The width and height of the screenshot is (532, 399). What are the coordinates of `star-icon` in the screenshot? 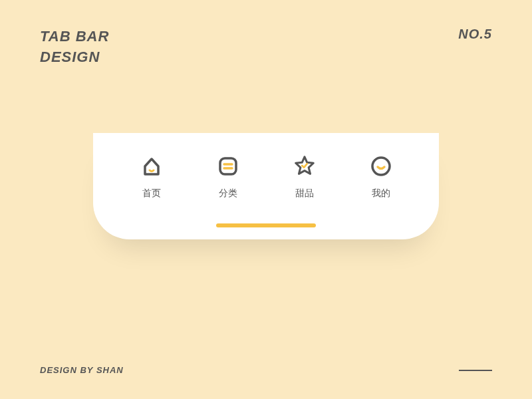 It's located at (305, 166).